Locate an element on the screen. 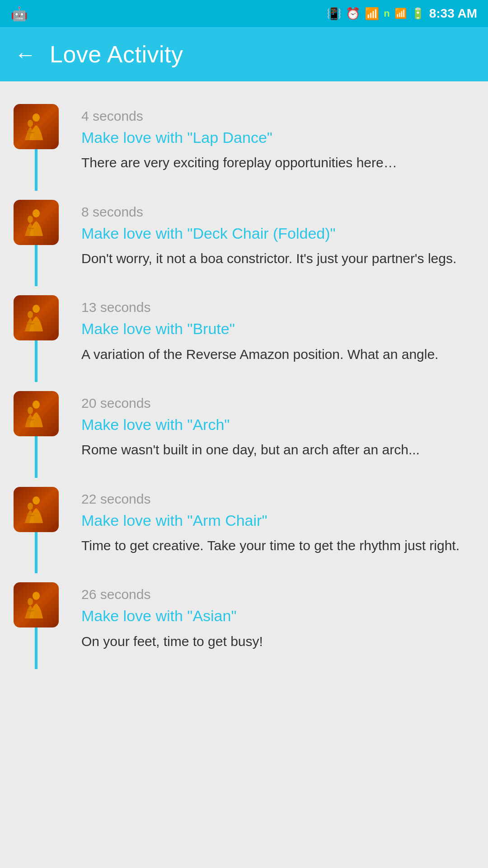 The width and height of the screenshot is (488, 868). back-button: ← is located at coordinates (25, 54).